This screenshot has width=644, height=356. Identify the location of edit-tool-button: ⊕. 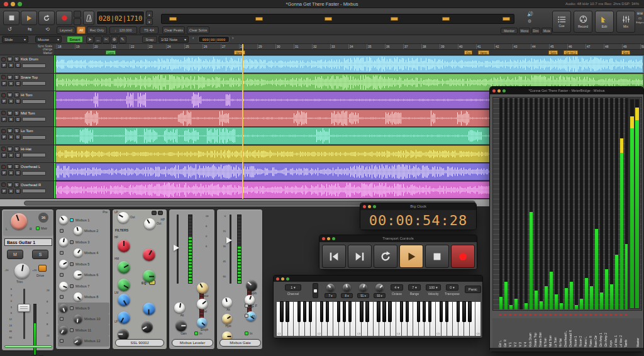
(114, 40).